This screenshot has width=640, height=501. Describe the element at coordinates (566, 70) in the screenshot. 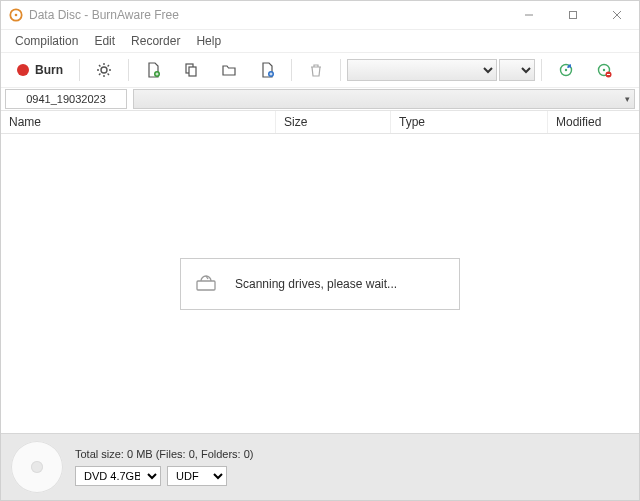

I see `refresh-drive-button` at that location.